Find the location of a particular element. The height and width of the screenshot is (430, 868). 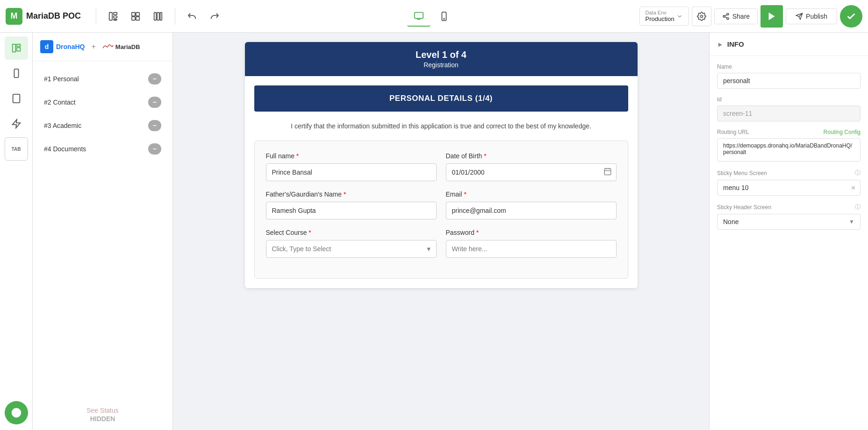

level-text: Level 1 of 4 is located at coordinates (441, 55).